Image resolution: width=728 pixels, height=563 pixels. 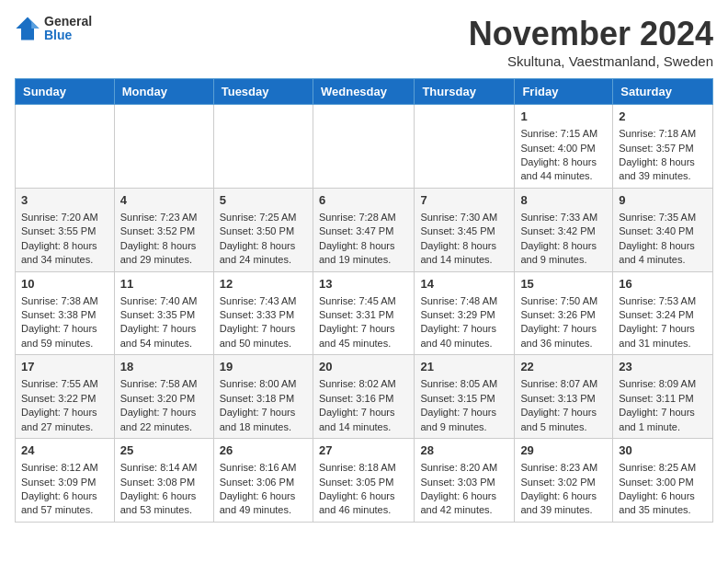 What do you see at coordinates (563, 314) in the screenshot?
I see `cell-content: 15Sunrise: 7:50 AMSunset: 3:26 PMDayligh…` at bounding box center [563, 314].